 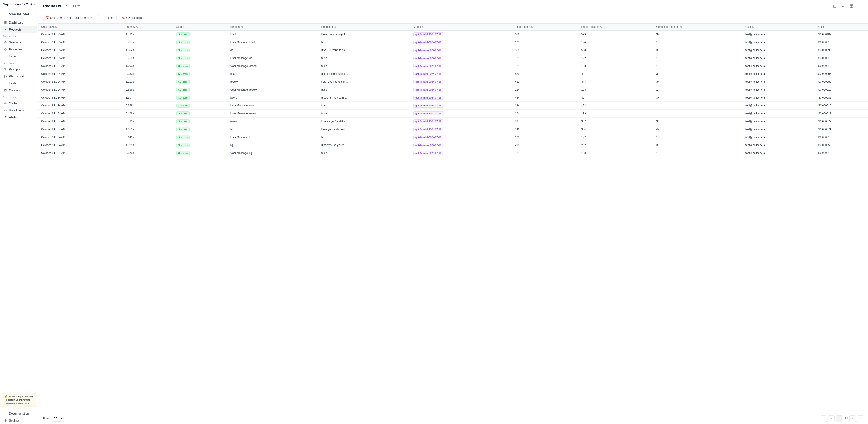 What do you see at coordinates (73, 18) in the screenshot?
I see `date-range-label: Sep 3, 2024 14:42 - Oct 3, 2024 14:42` at bounding box center [73, 18].